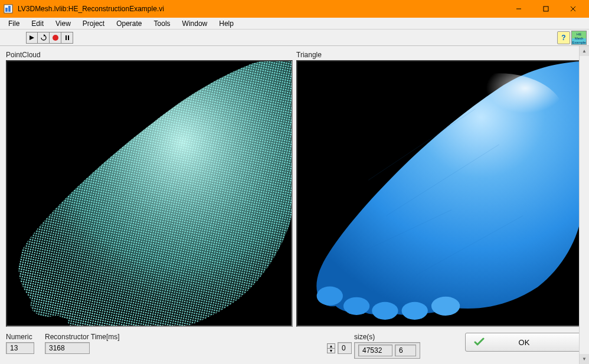  I want to click on close-button, so click(573, 9).